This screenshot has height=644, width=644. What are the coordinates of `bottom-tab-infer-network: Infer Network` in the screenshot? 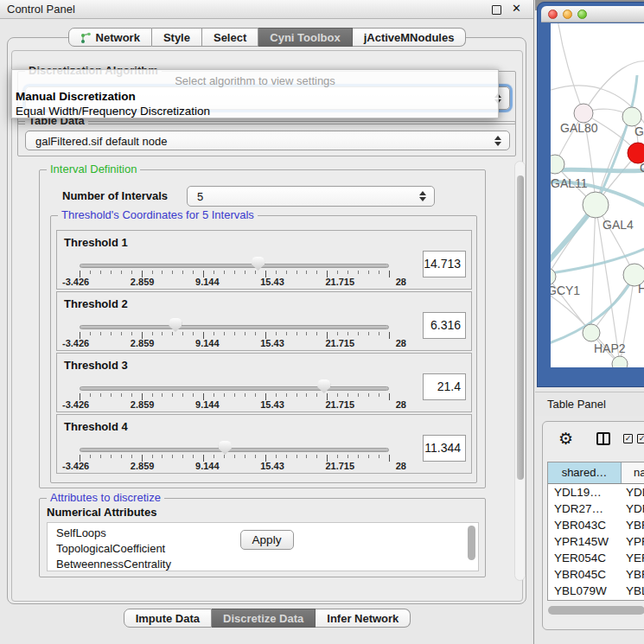 It's located at (363, 618).